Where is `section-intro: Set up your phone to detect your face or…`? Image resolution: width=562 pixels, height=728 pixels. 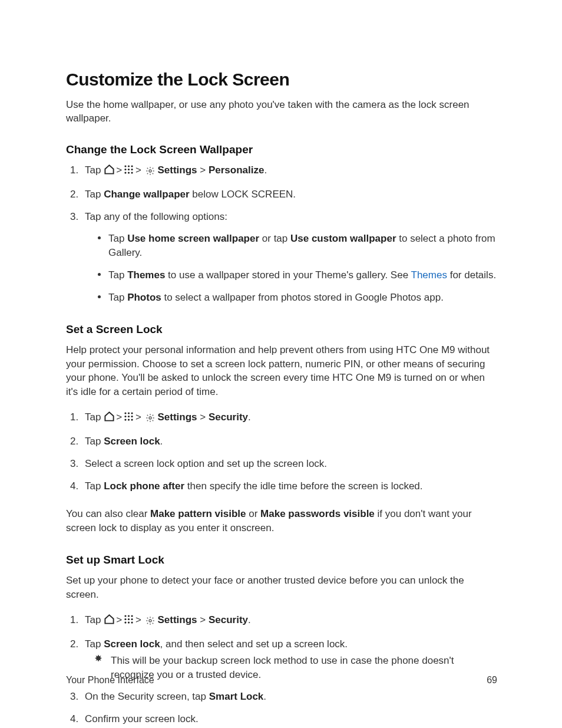 section-intro: Set up your phone to detect your face or… is located at coordinates (282, 587).